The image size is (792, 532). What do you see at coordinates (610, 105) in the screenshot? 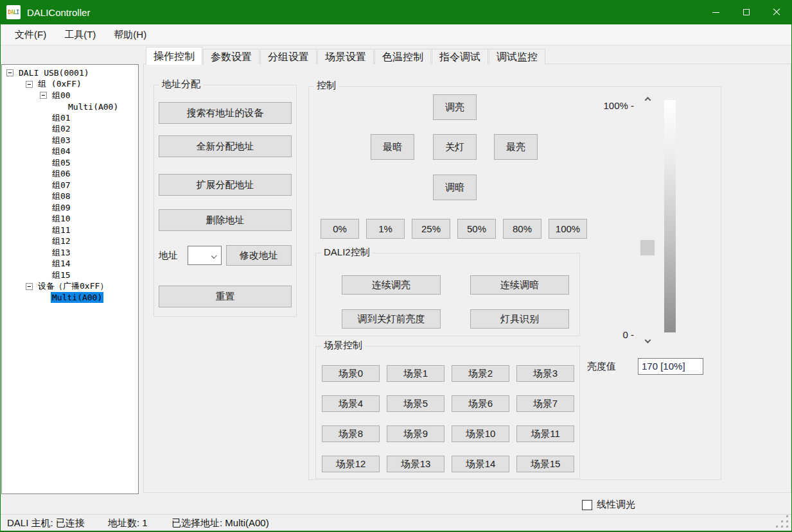
I see `brightness-top-label: 100% -` at bounding box center [610, 105].